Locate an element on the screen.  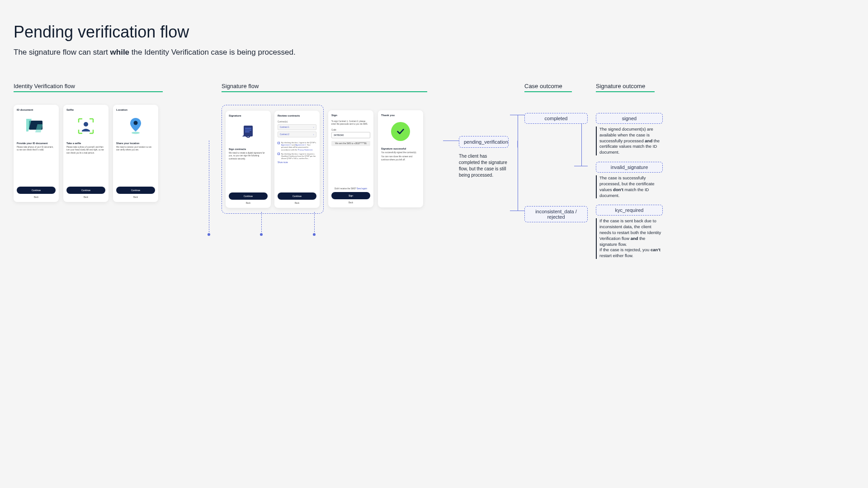
phone-card-review: Review contracts Contract(s) Contract 1↓… is located at coordinates (297, 159).